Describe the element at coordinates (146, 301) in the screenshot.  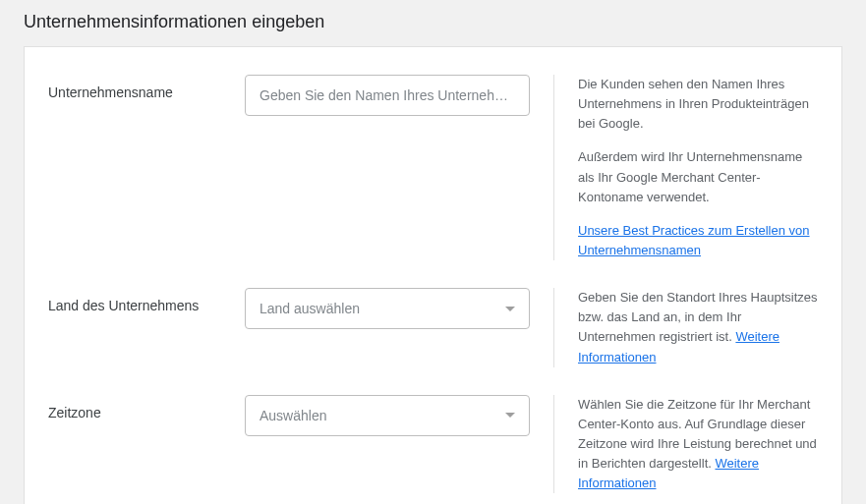
I see `country-label: Land des Unternehmens` at that location.